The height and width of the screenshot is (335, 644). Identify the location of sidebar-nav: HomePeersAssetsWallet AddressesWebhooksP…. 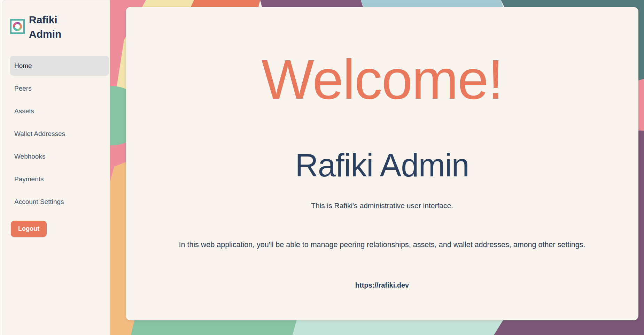
(56, 134).